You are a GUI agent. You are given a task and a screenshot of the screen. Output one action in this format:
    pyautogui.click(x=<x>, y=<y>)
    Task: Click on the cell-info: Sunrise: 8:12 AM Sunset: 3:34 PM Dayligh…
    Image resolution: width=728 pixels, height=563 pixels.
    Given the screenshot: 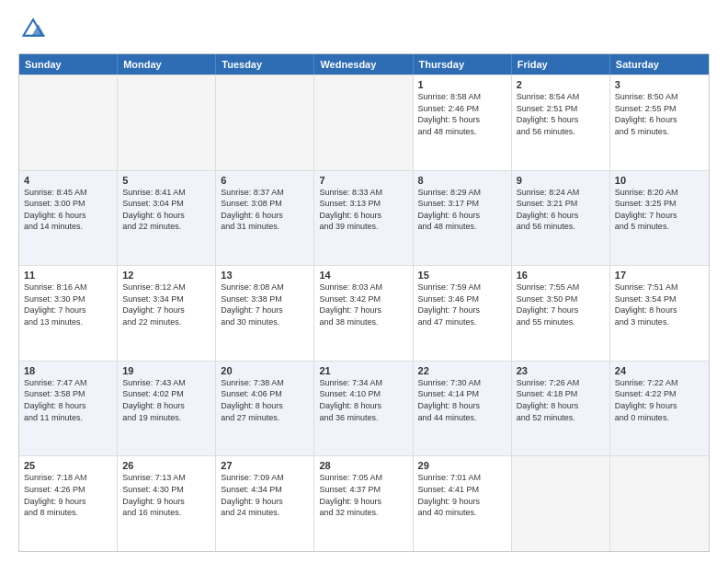 What is the action you would take?
    pyautogui.click(x=166, y=304)
    